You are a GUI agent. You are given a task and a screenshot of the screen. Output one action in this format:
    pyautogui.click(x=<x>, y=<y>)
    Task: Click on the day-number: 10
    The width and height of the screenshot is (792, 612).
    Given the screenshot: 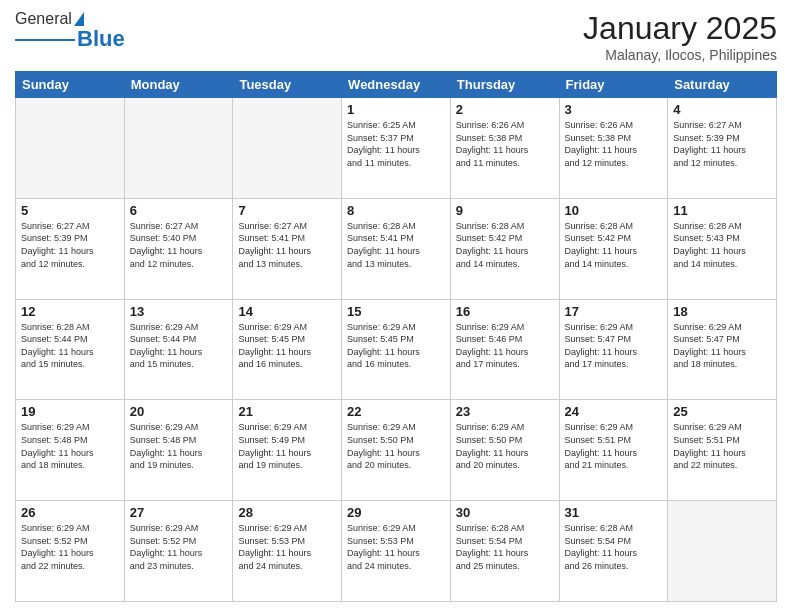 What is the action you would take?
    pyautogui.click(x=614, y=210)
    